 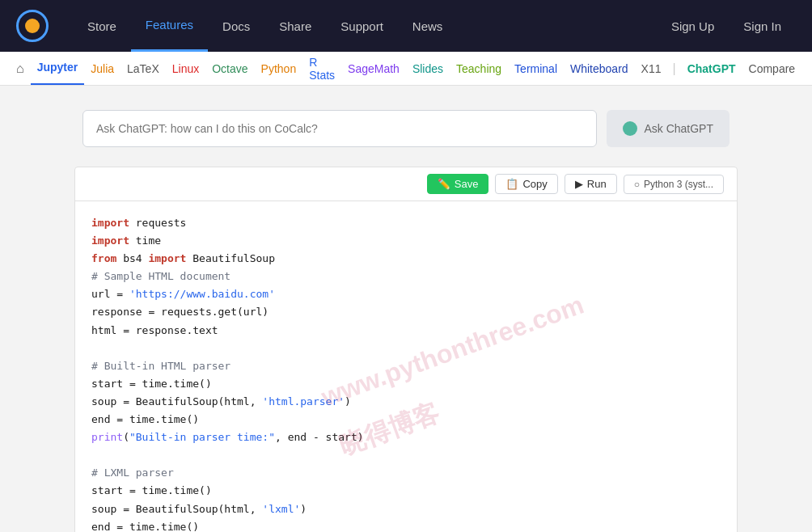 I want to click on run-icon: ▶, so click(x=579, y=184).